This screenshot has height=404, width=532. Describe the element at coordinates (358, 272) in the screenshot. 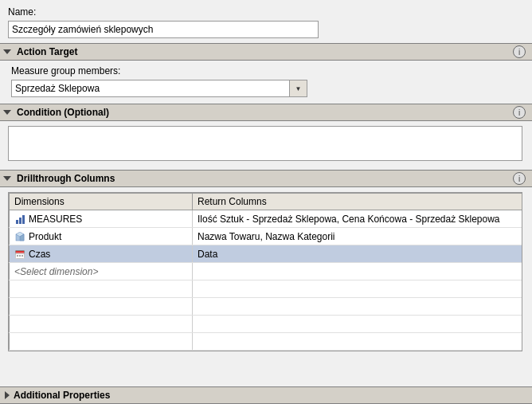

I see `return-columns-empty-cell` at that location.